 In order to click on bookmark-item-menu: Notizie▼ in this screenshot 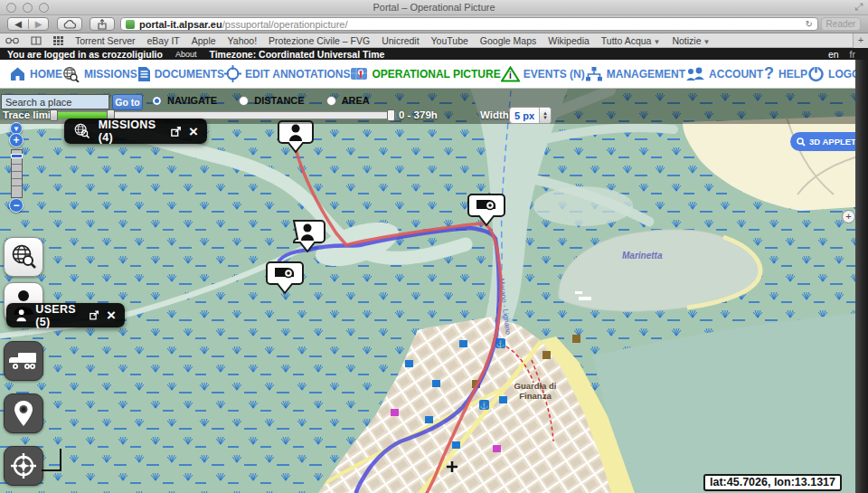, I will do `click(691, 41)`.